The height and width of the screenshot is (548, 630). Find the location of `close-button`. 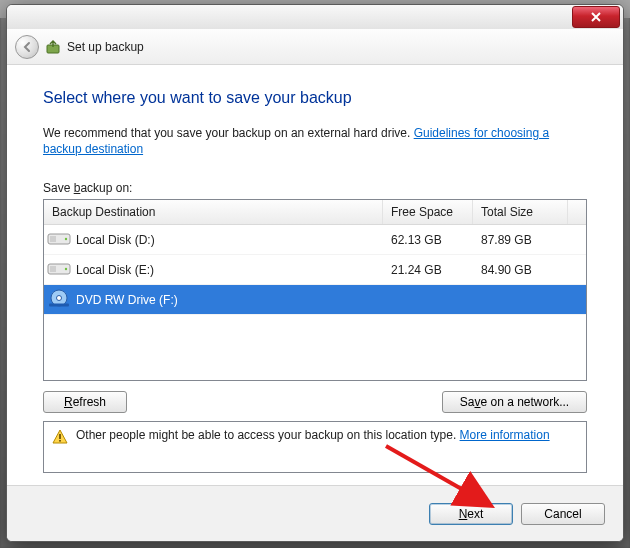

close-button is located at coordinates (596, 17).